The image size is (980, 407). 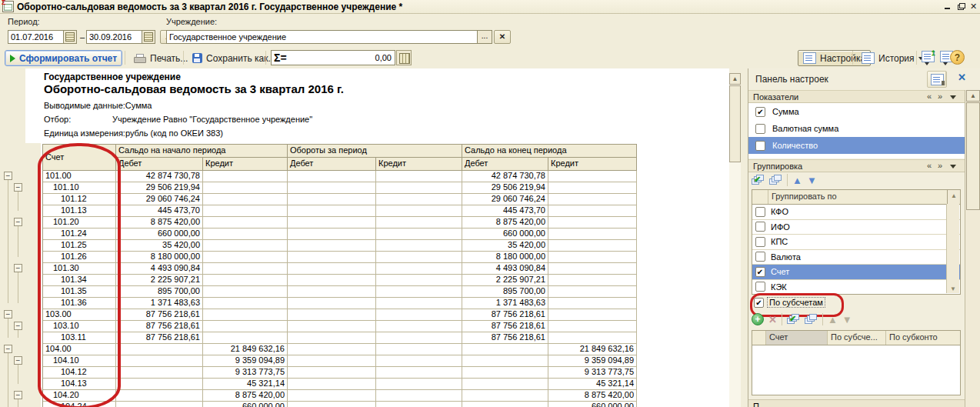 I want to click on detail-col-account: Счет, so click(x=797, y=338).